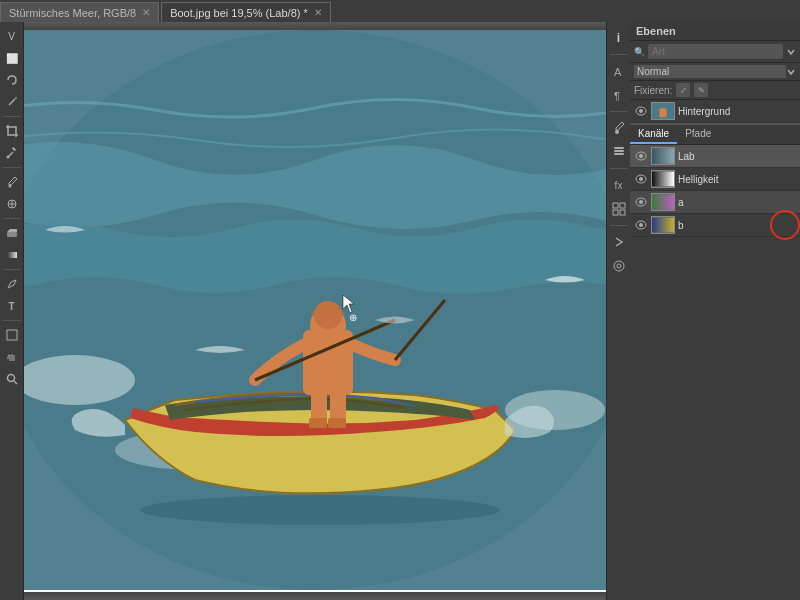  Describe the element at coordinates (80, 12) in the screenshot. I see `tab-stürmisches-meer: Stürmisches Meer, RGB/8 ✕` at that location.